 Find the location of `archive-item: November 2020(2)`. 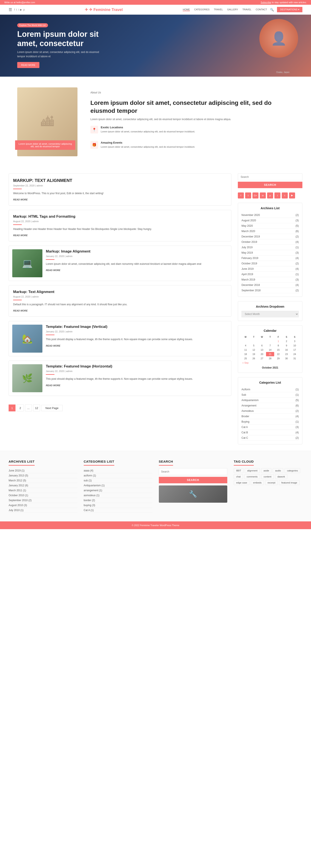

archive-item: November 2020(2) is located at coordinates (270, 215).